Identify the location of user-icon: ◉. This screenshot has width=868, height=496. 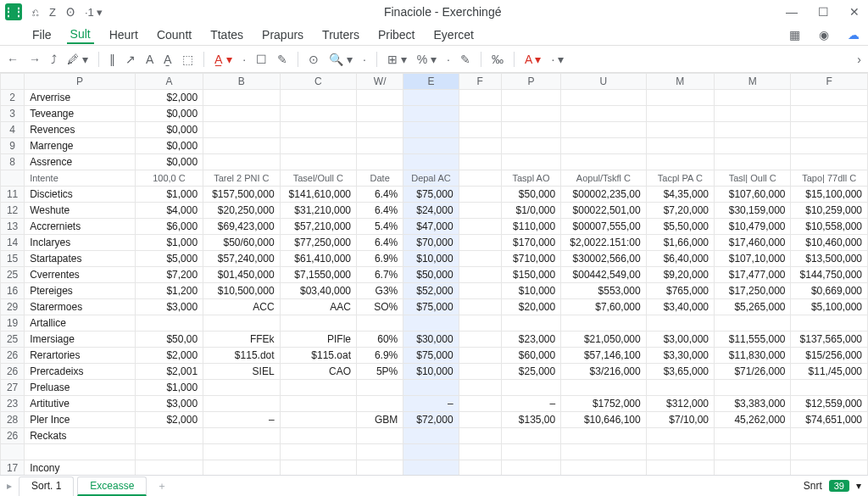
(824, 35).